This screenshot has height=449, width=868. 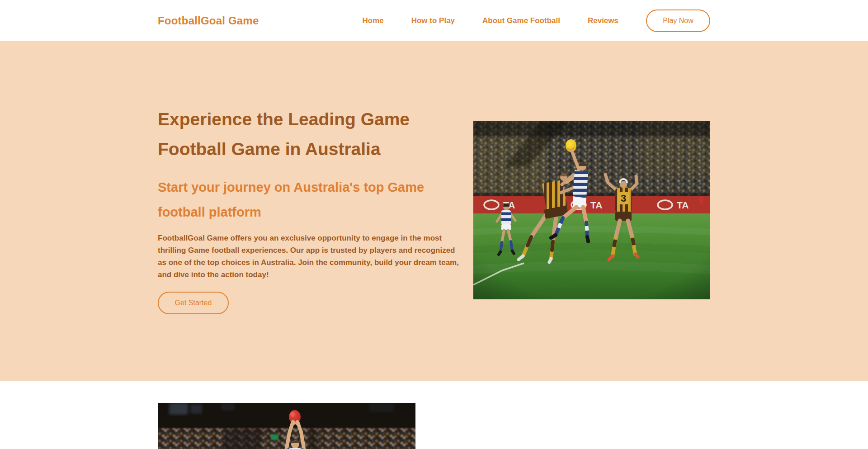 What do you see at coordinates (592, 210) in the screenshot?
I see `hero-image-svg: TA TA TA` at bounding box center [592, 210].